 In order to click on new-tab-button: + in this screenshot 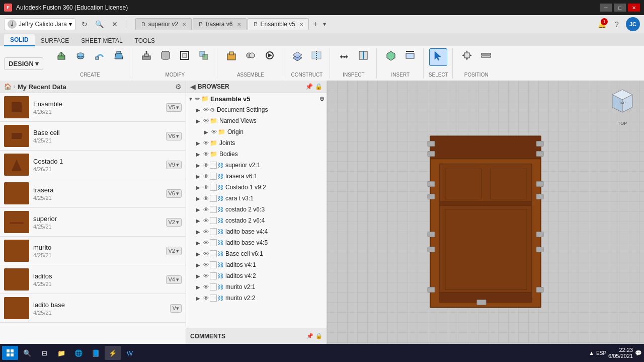, I will do `click(315, 24)`.